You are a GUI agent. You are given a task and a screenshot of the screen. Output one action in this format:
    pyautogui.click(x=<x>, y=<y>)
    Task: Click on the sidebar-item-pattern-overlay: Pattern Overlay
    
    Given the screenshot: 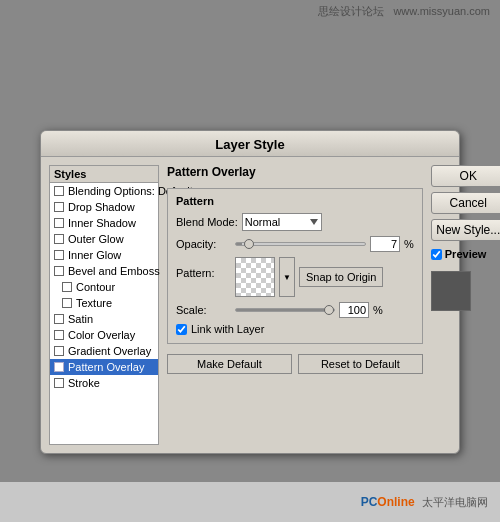 What is the action you would take?
    pyautogui.click(x=104, y=367)
    